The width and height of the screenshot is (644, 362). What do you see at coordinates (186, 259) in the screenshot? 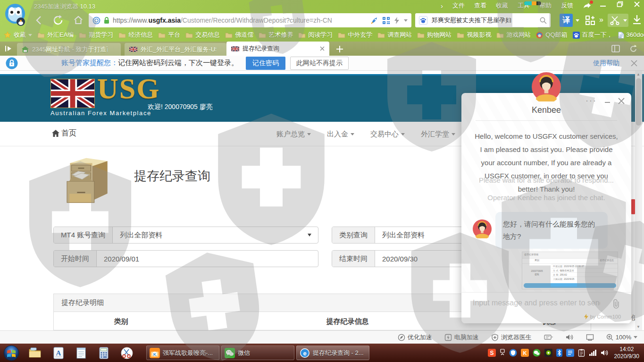
I see `start-date-field: 开始时间 2020/09/01` at bounding box center [186, 259].